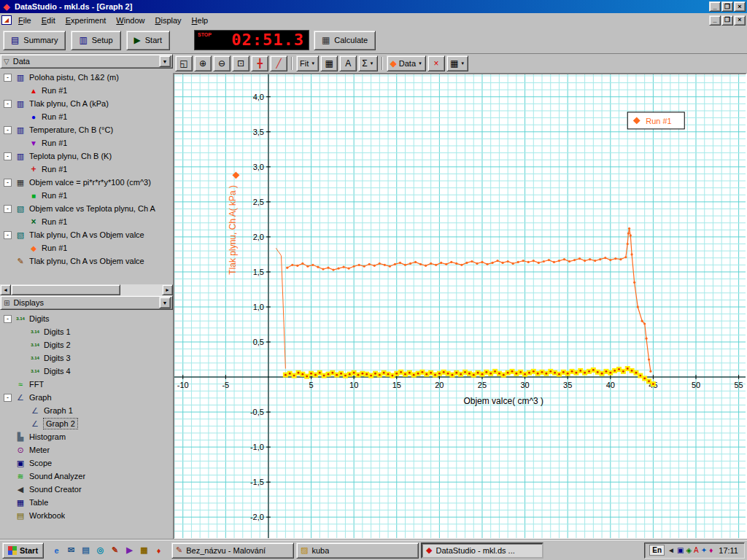 The image size is (747, 560). I want to click on data-panel-dropdown-arrow-icon: ▼, so click(165, 61).